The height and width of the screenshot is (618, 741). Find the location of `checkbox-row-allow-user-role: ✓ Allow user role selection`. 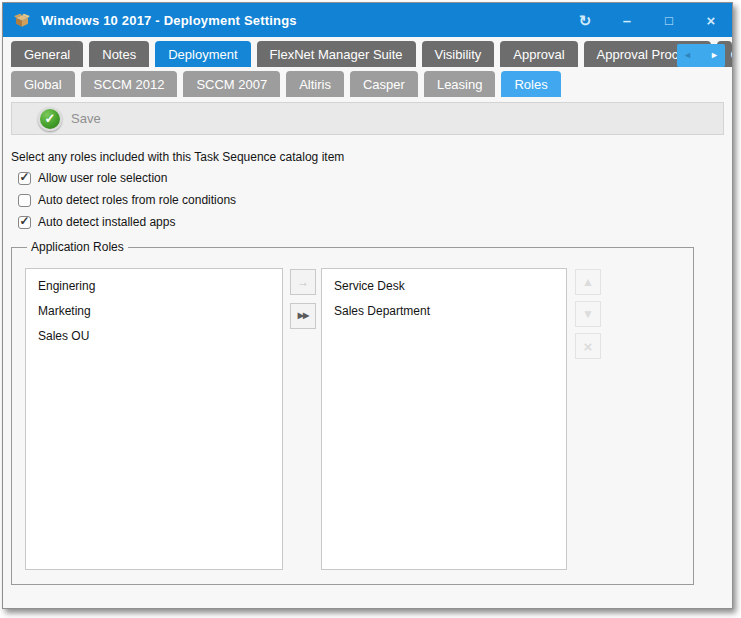

checkbox-row-allow-user-role: ✓ Allow user role selection is located at coordinates (375, 178).